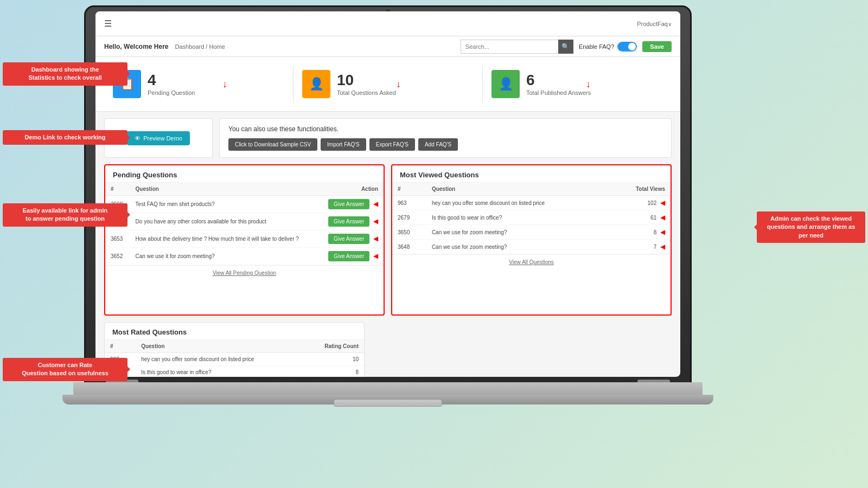  I want to click on view-all-questions-link: View All Questions, so click(532, 262).